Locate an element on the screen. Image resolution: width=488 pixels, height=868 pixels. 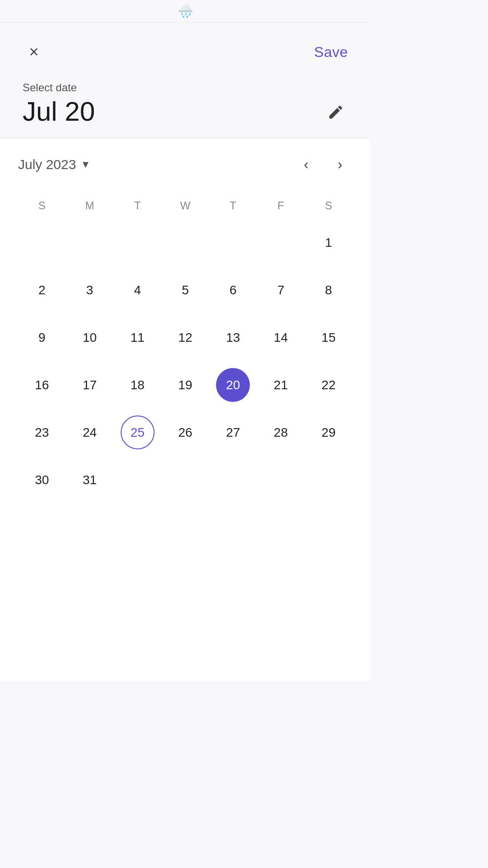
next-month-button: › is located at coordinates (340, 165).